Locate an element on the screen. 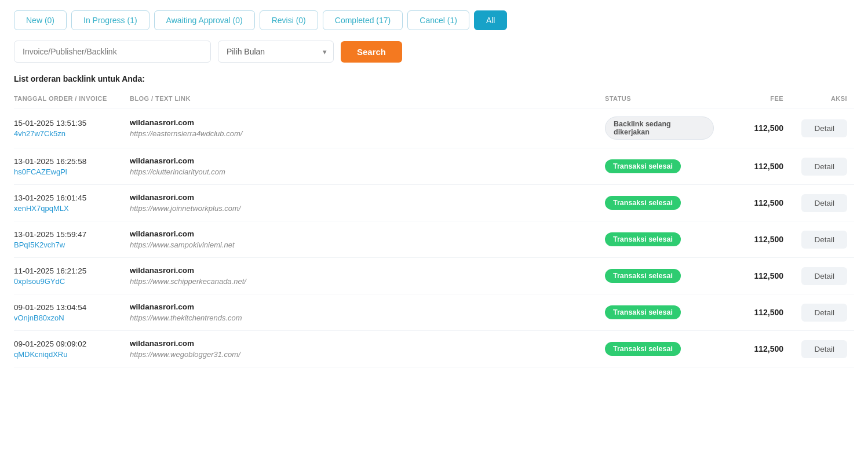 The width and height of the screenshot is (868, 452). tab-all: All is located at coordinates (491, 20).